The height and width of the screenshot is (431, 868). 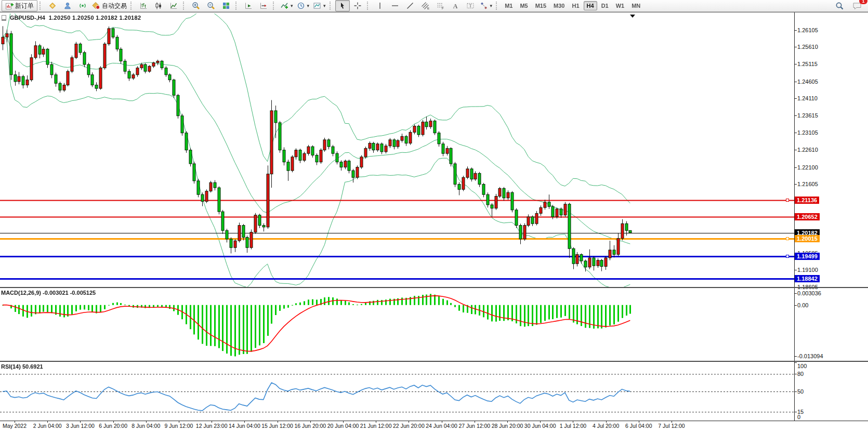 What do you see at coordinates (397, 391) in the screenshot?
I see `rsi-pane-canvas` at bounding box center [397, 391].